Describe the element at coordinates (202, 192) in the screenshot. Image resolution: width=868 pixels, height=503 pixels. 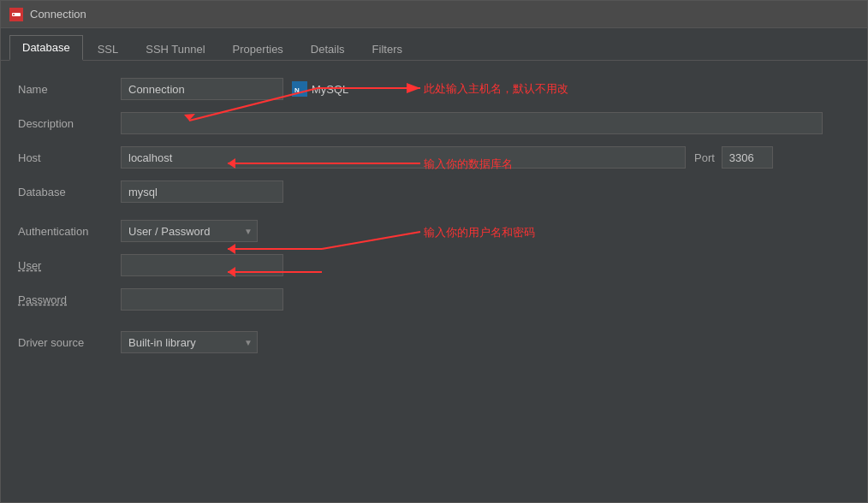
I see `database-input` at that location.